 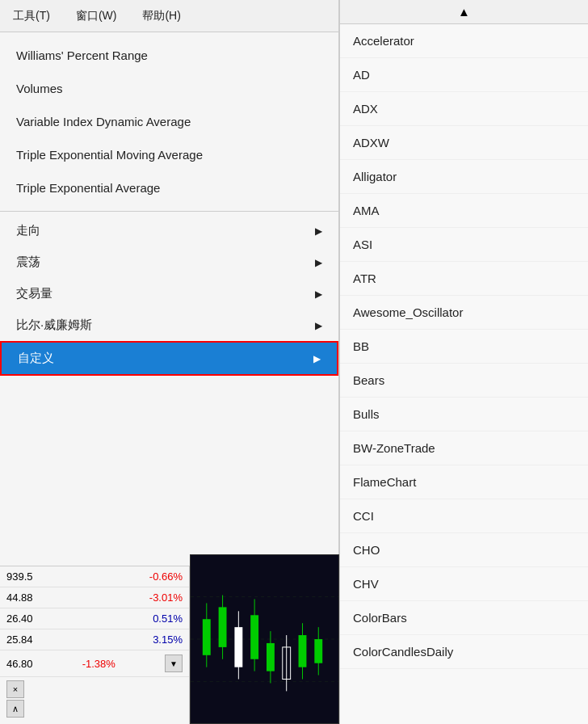 What do you see at coordinates (170, 359) in the screenshot?
I see `submenu-custom: 自定义 ▶` at bounding box center [170, 359].